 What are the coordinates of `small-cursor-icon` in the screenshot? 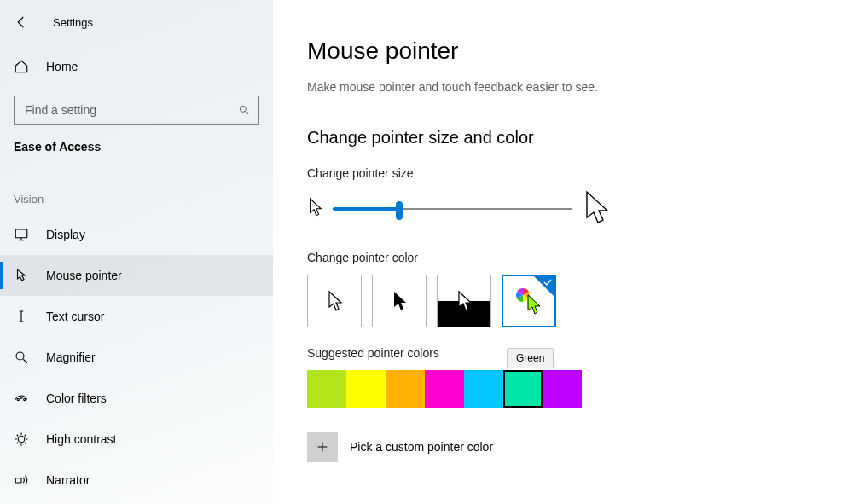 It's located at (315, 208).